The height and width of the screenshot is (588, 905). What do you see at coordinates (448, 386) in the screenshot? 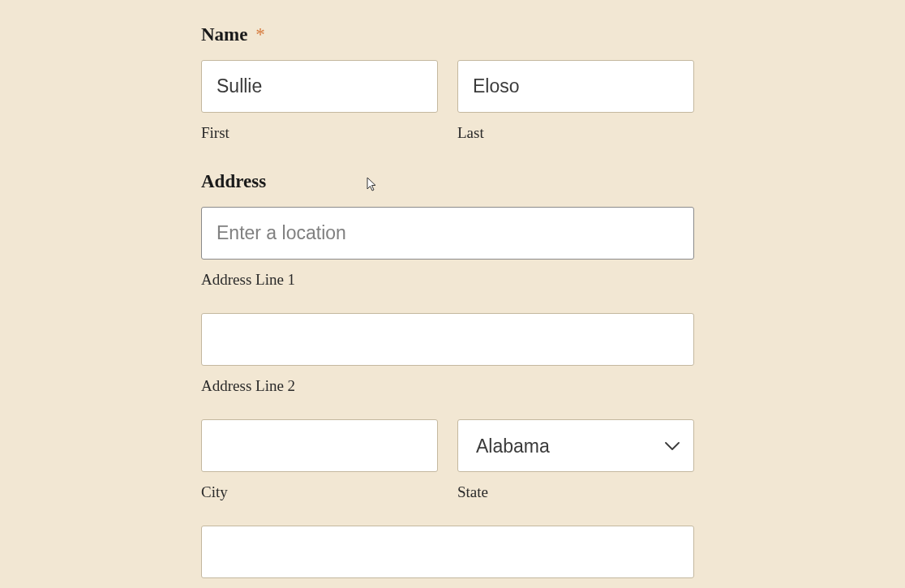
I see `address-line2-sublabel: Address Line 2` at bounding box center [448, 386].